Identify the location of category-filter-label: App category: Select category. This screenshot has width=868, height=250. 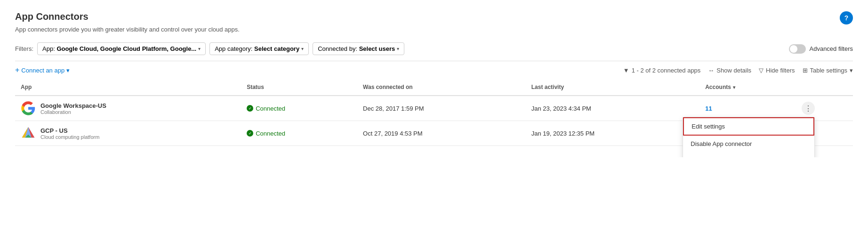
(257, 49).